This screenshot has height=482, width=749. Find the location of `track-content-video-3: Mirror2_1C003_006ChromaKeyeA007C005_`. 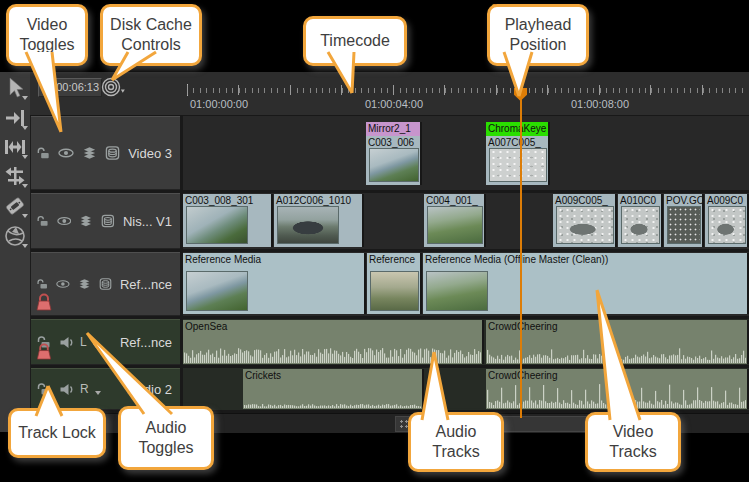

track-content-video-3: Mirror2_1C003_006ChromaKeyeA007C005_ is located at coordinates (466, 153).